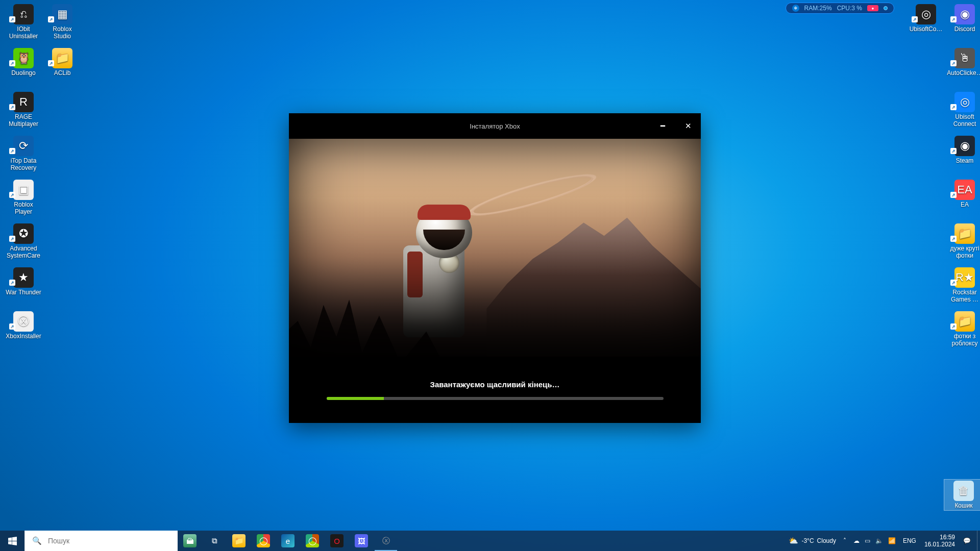  What do you see at coordinates (361, 541) in the screenshot?
I see `taskbar-photo-app: 🖼` at bounding box center [361, 541].